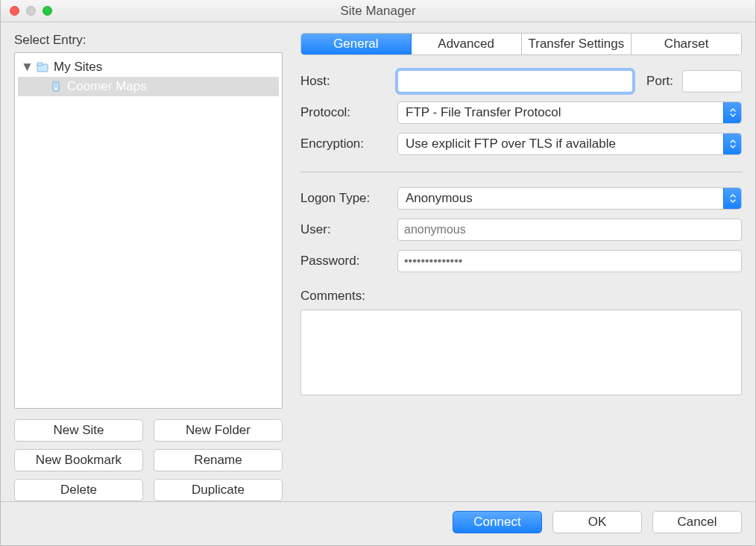 This screenshot has width=756, height=546. What do you see at coordinates (42, 67) in the screenshot?
I see `folder-icon` at bounding box center [42, 67].